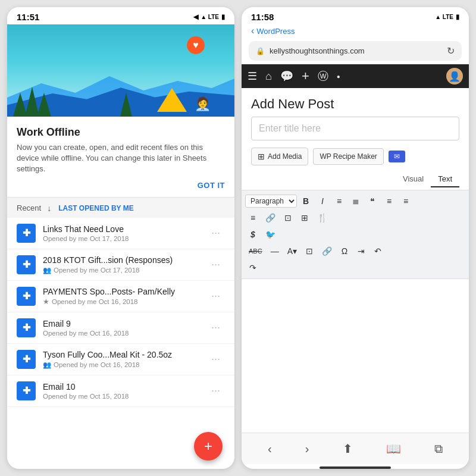  Describe the element at coordinates (121, 186) in the screenshot. I see `got-it-button: GOT IT` at that location.